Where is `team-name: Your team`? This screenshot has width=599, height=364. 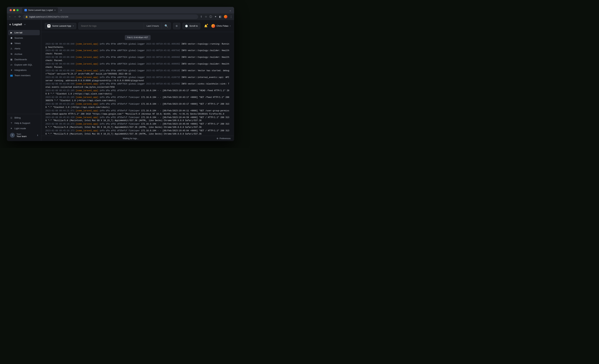
team-name: Your team is located at coordinates (22, 136).